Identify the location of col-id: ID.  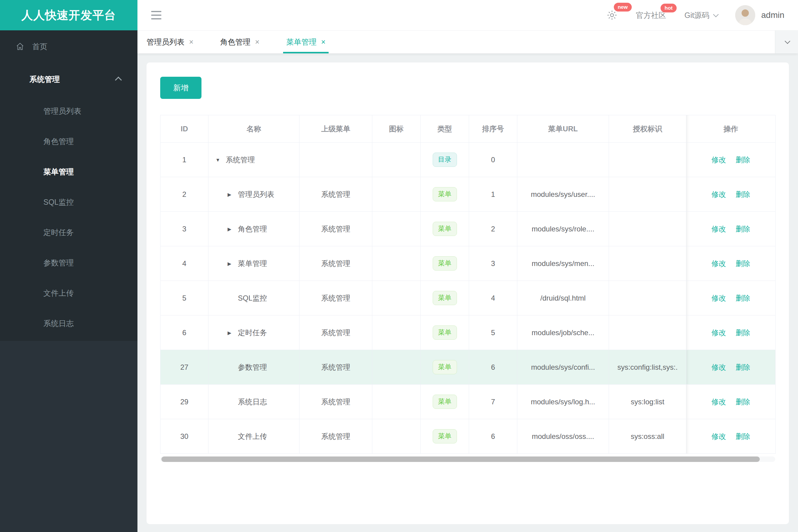
(185, 129).